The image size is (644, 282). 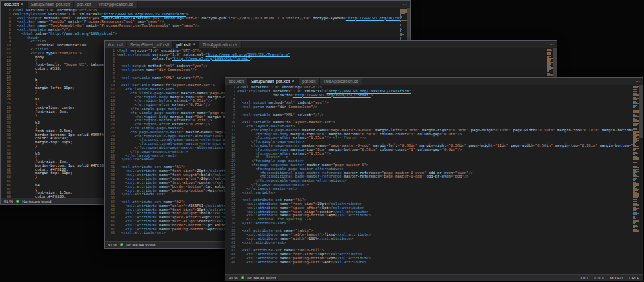 What do you see at coordinates (273, 82) in the screenshot?
I see `tab-setupsheet_pdf.xslt: SetupSheet_pdf.xslt×` at bounding box center [273, 82].